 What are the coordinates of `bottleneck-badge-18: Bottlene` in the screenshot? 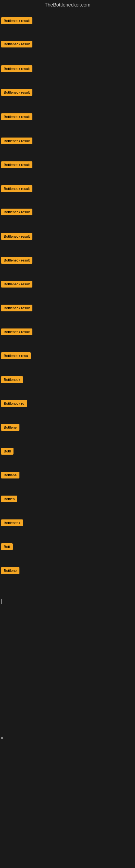 It's located at (10, 427).